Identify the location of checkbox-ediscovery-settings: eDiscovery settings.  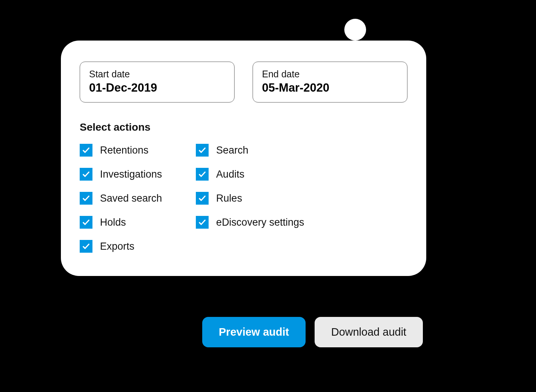
(250, 222).